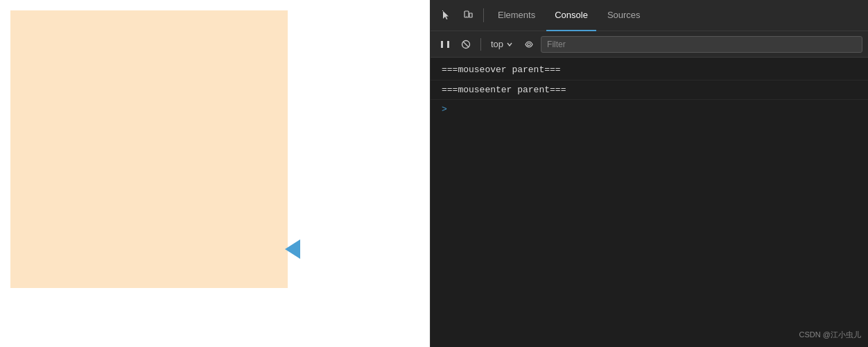 The height and width of the screenshot is (347, 868). Describe the element at coordinates (293, 251) in the screenshot. I see `arrow-indicator` at that location.